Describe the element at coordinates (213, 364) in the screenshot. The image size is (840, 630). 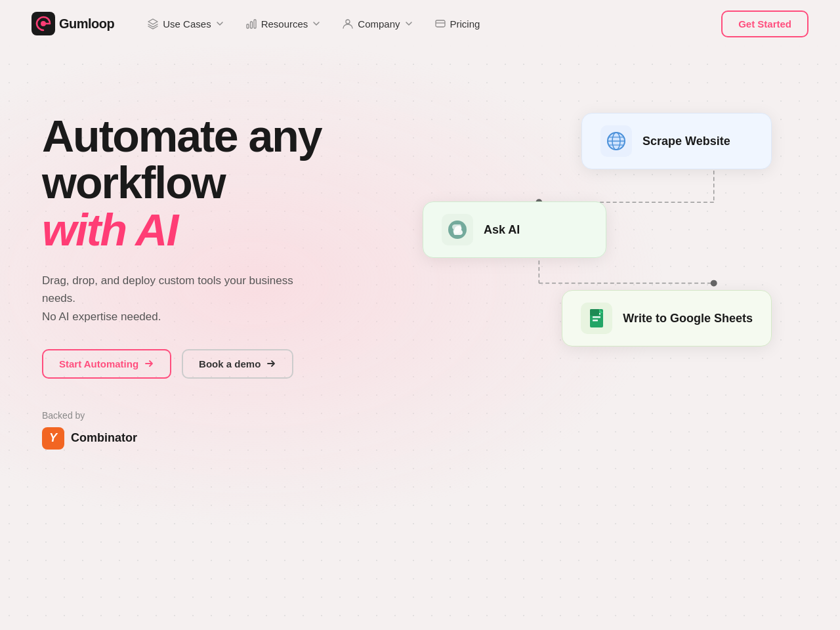
I see `hero-buttons: Start Automating Book a demo` at that location.